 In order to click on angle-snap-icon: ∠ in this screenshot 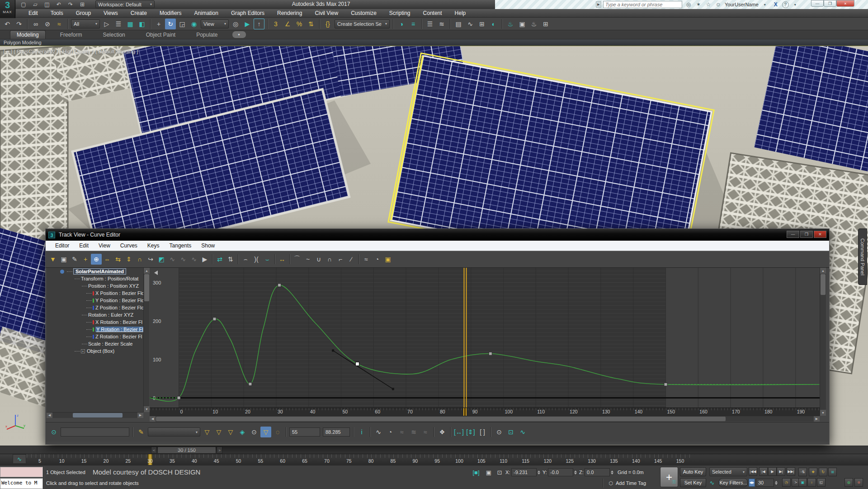, I will do `click(288, 24)`.